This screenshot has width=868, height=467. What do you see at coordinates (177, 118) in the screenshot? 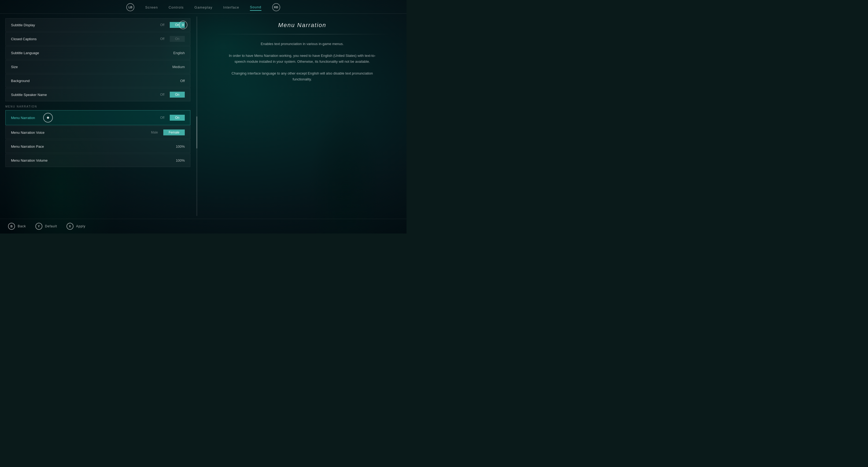
I see `menu-narration-on: On` at bounding box center [177, 118].